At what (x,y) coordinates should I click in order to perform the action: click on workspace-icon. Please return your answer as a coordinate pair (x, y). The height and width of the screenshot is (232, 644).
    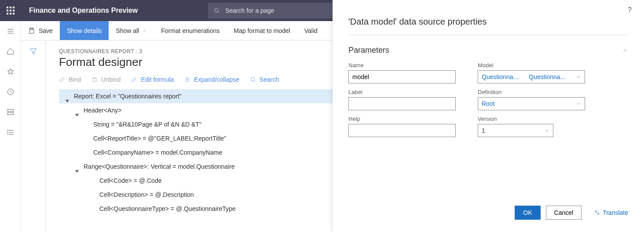
    Looking at the image, I should click on (11, 112).